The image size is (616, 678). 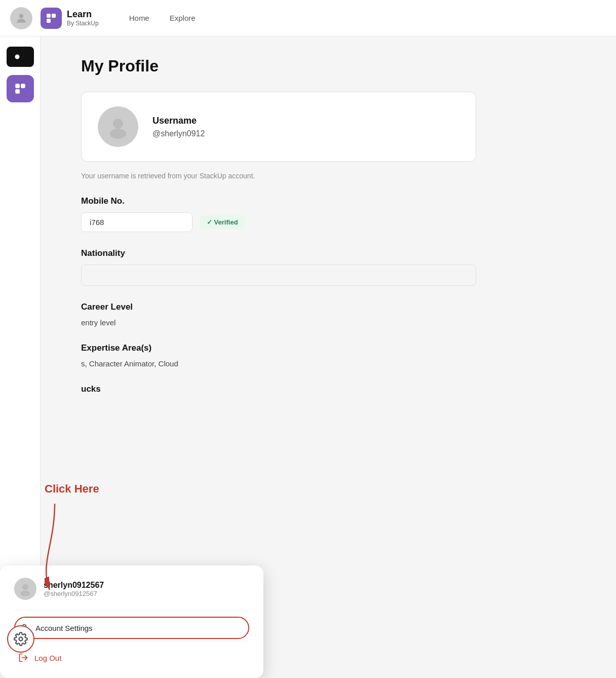 I want to click on sidebar-toggle, so click(x=20, y=57).